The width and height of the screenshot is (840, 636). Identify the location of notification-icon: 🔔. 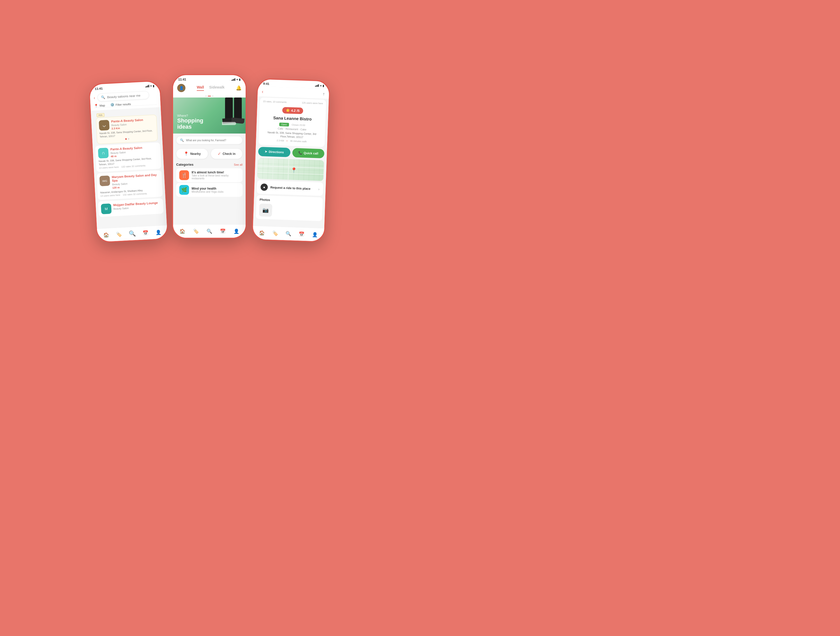
(238, 88).